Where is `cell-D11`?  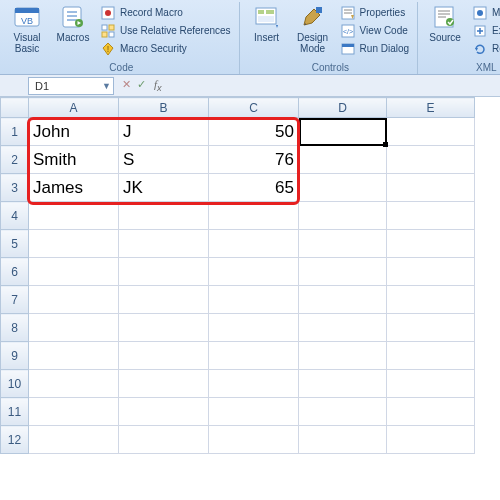
cell-D11 is located at coordinates (343, 412).